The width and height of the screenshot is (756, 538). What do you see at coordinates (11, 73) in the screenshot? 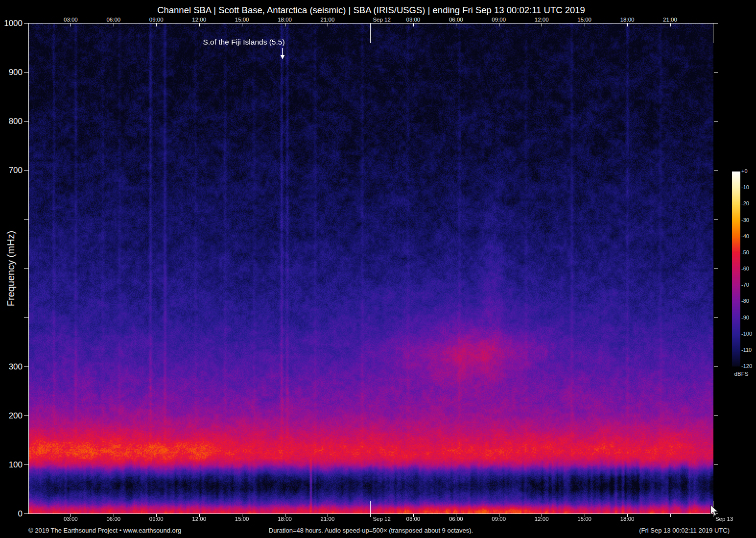
I see `y-tick-label: 900` at bounding box center [11, 73].